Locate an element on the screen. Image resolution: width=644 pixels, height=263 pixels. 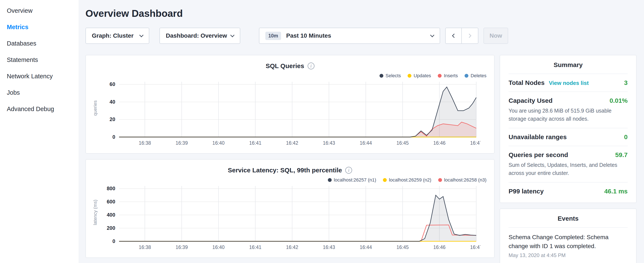
sidebar-item-overview: Overview is located at coordinates (40, 11).